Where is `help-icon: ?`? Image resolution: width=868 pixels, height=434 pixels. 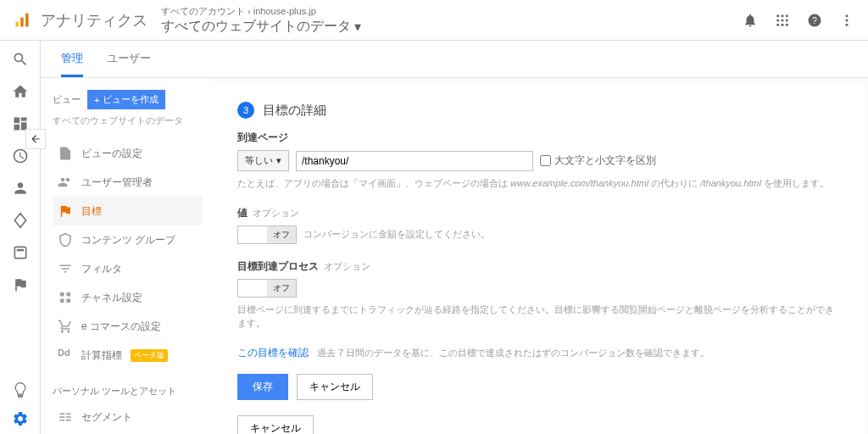
help-icon: ? is located at coordinates (815, 20).